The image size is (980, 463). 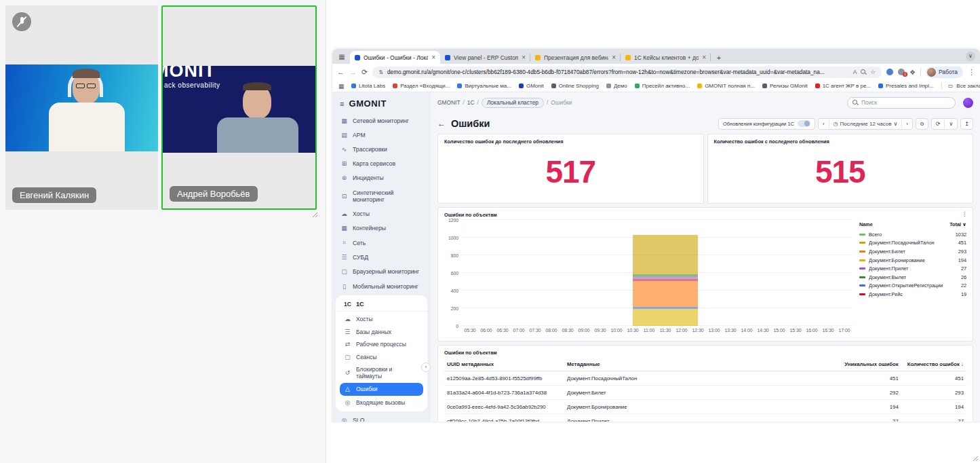 What do you see at coordinates (766, 124) in the screenshot?
I see `config-updates-toggle-chip: Обновления конфигурации 1С` at bounding box center [766, 124].